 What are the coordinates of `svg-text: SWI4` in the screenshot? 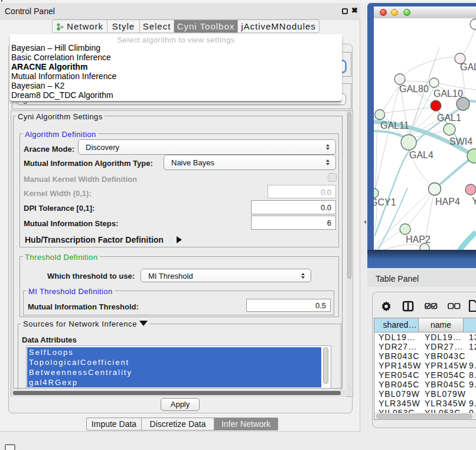 It's located at (461, 142).